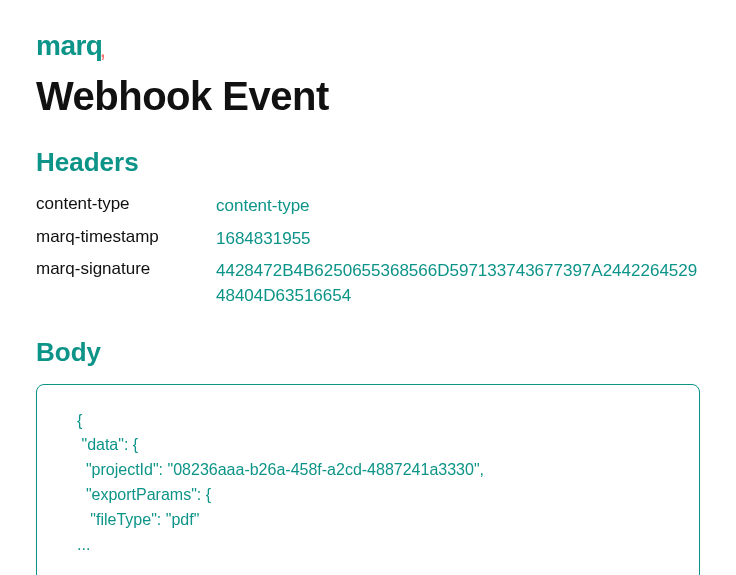  I want to click on brand-logo-accent: ,, so click(102, 48).